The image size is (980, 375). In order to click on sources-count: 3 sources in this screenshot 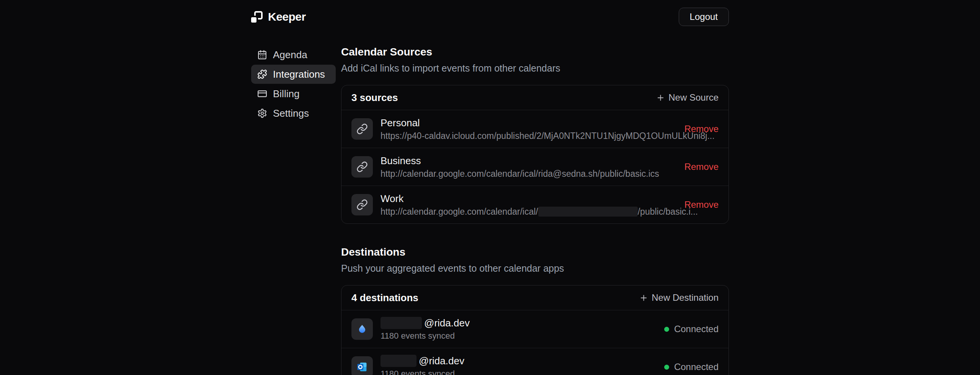, I will do `click(374, 98)`.